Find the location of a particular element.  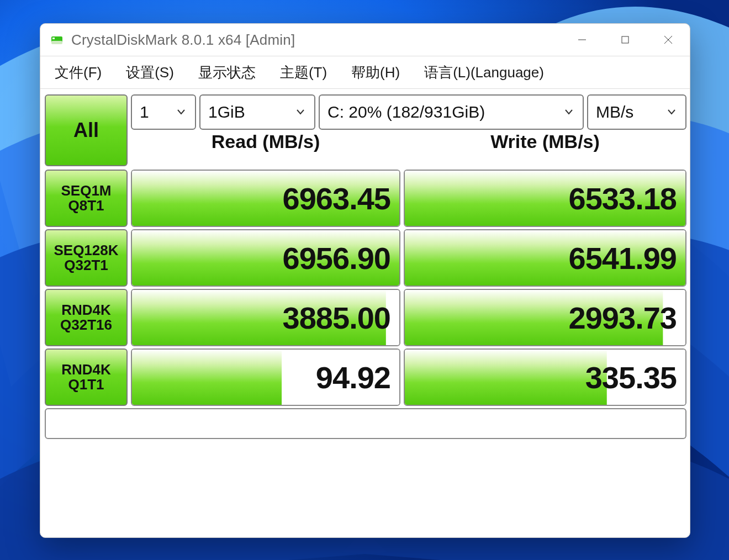

menu-display: 显示状态 is located at coordinates (227, 73).